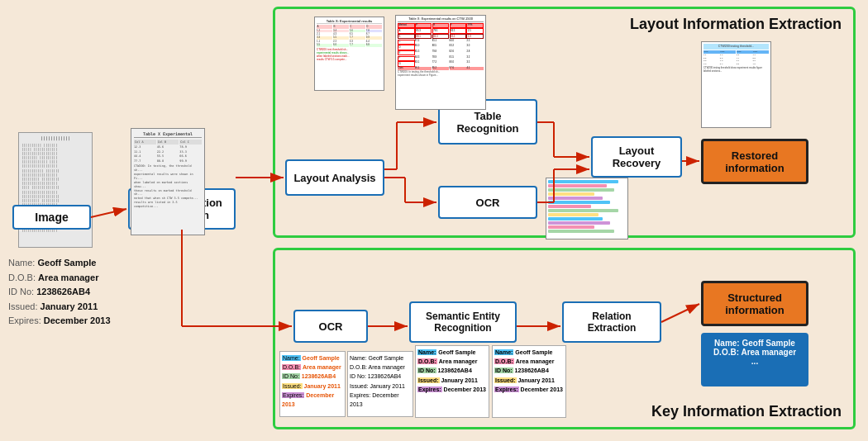 This screenshot has width=868, height=441. Describe the element at coordinates (441, 63) in the screenshot. I see `table-result-image: Table X: Experimental results on CTW-150…` at that location.